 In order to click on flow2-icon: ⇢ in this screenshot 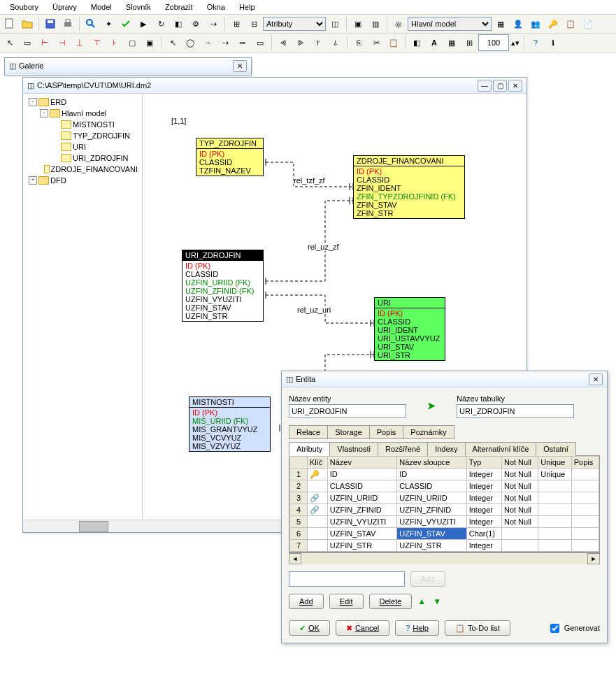, I will do `click(225, 43)`.